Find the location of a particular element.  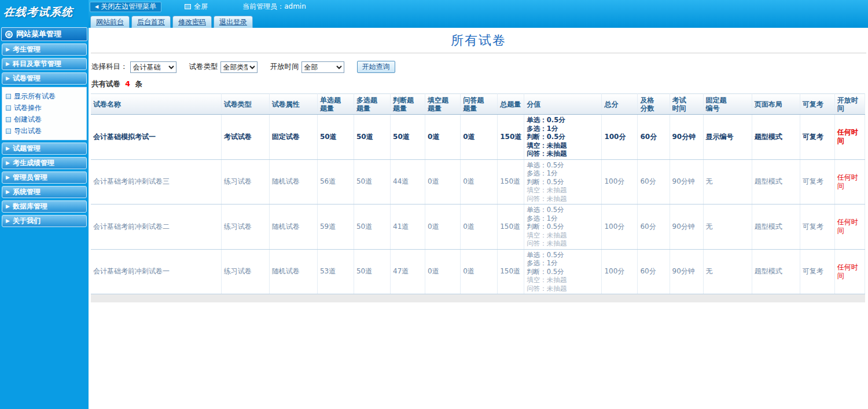

cell-name: 会计基础考前冲刺试卷三 is located at coordinates (156, 182).